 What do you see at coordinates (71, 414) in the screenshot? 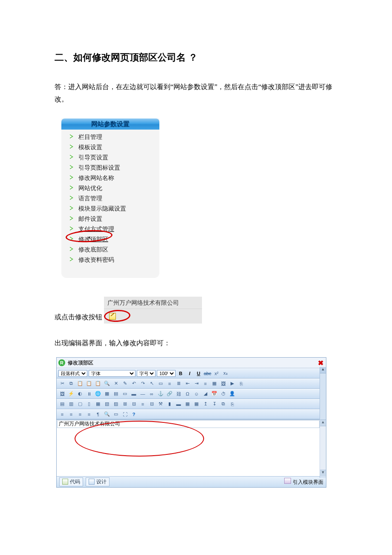
I see `align-center-icon: ≡` at bounding box center [71, 414].